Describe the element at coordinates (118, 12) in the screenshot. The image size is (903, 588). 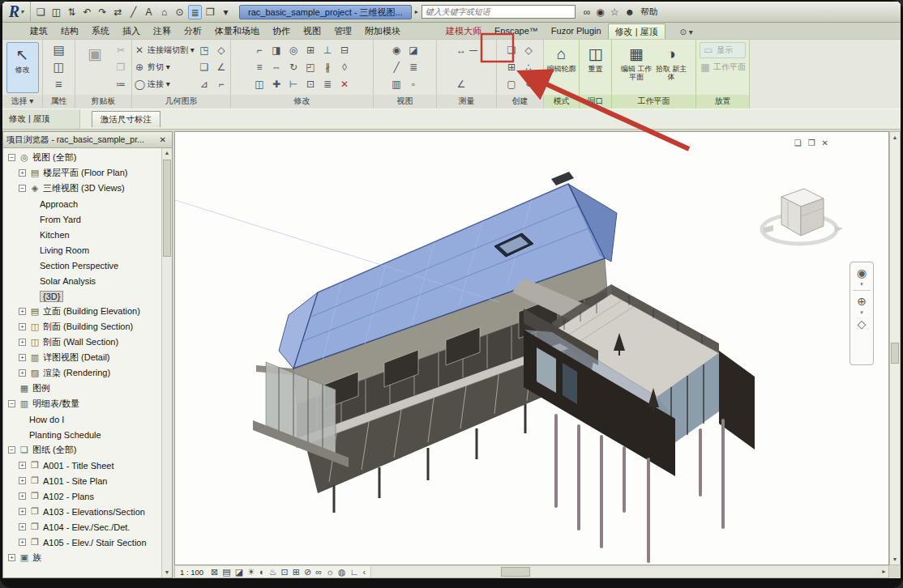
I see `print-icon: ⇄` at that location.